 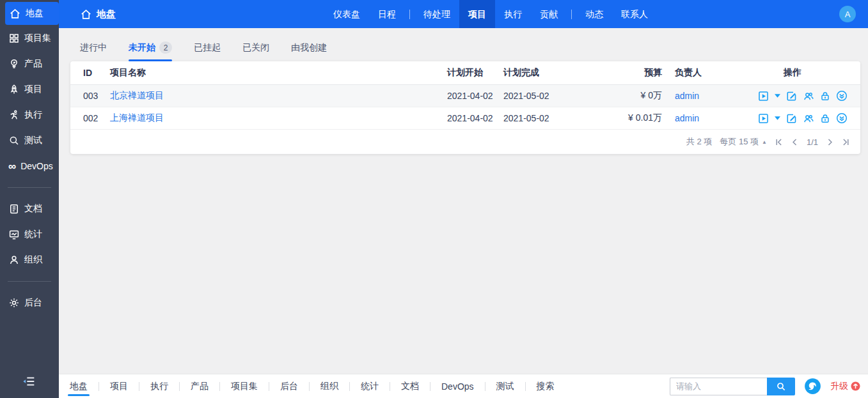 What do you see at coordinates (29, 199) in the screenshot?
I see `sidebar: 地盘 项目集 产品 项目 执行 测试 ∞ DevOps 文档 统计 组织 后台` at bounding box center [29, 199].